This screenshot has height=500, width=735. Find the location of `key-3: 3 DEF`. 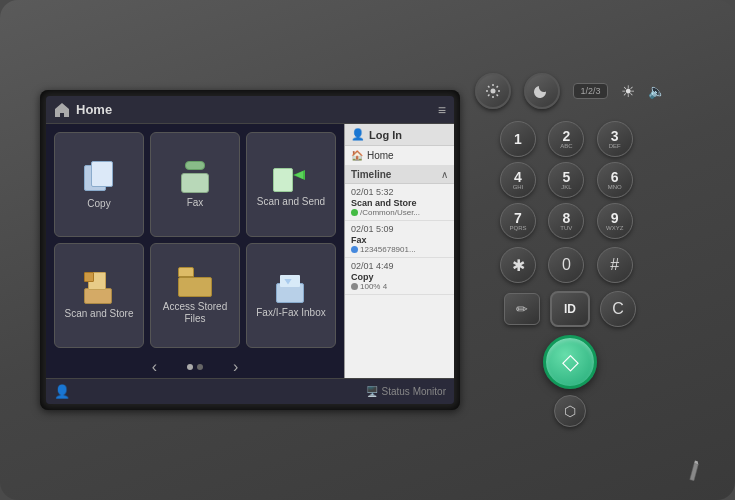

key-3: 3 DEF is located at coordinates (615, 139).